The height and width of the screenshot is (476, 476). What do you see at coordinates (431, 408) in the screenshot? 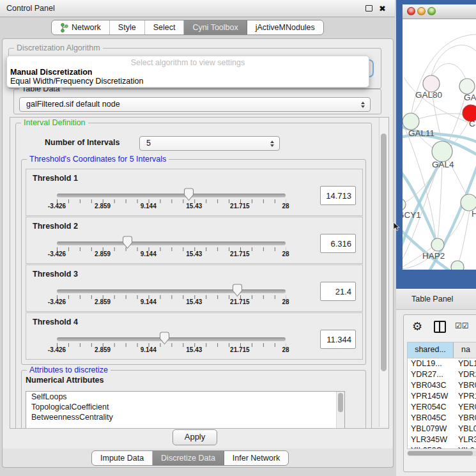
I see `cell-shared-name: YER054C` at bounding box center [431, 408].